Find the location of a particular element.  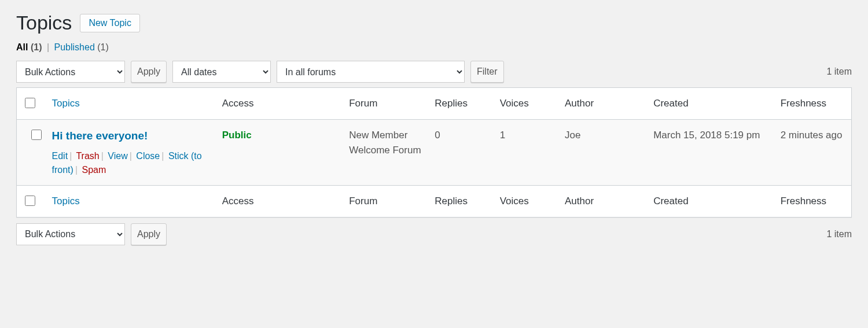

filter-published-label: Published is located at coordinates (75, 47).